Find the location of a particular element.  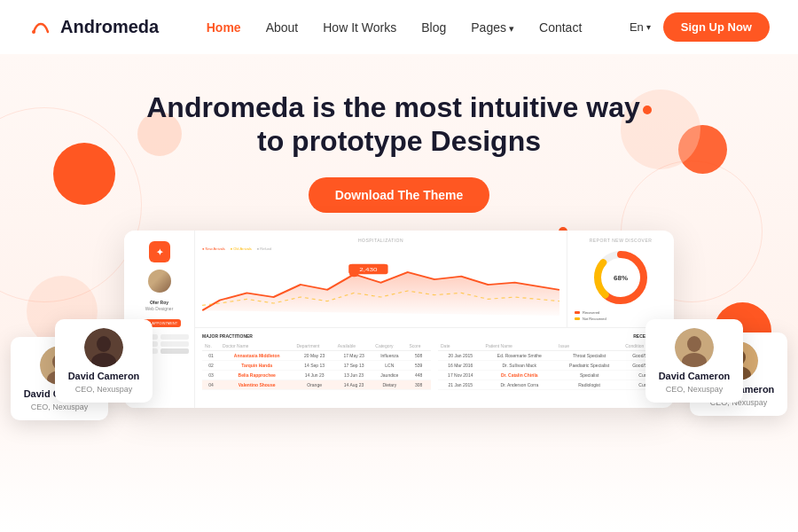

recent-visits-table: Date Patient Name Issue Condition 20 Jan… is located at coordinates (552, 365).